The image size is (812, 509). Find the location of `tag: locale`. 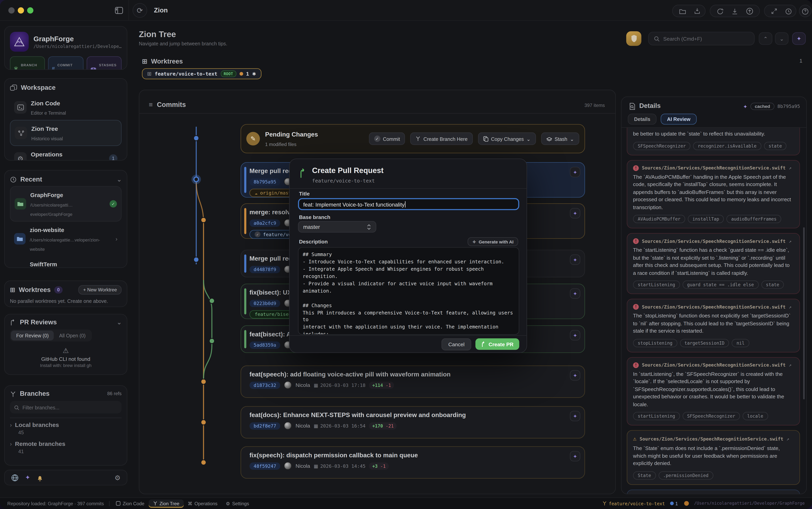

tag: locale is located at coordinates (755, 416).